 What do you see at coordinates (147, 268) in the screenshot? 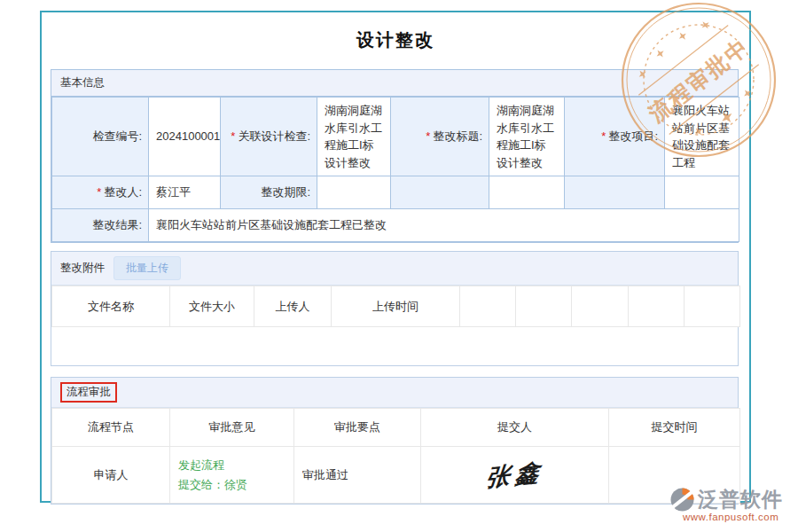
I see `batch-upload-button: 批量上传` at bounding box center [147, 268].